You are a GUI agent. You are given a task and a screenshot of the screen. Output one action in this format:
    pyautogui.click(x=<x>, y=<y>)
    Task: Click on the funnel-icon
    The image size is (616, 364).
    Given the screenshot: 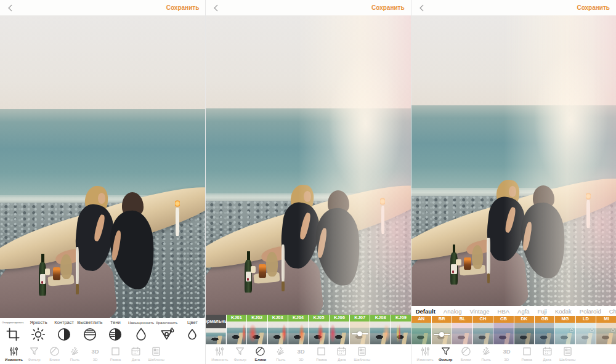 What is the action you would take?
    pyautogui.click(x=34, y=351)
    